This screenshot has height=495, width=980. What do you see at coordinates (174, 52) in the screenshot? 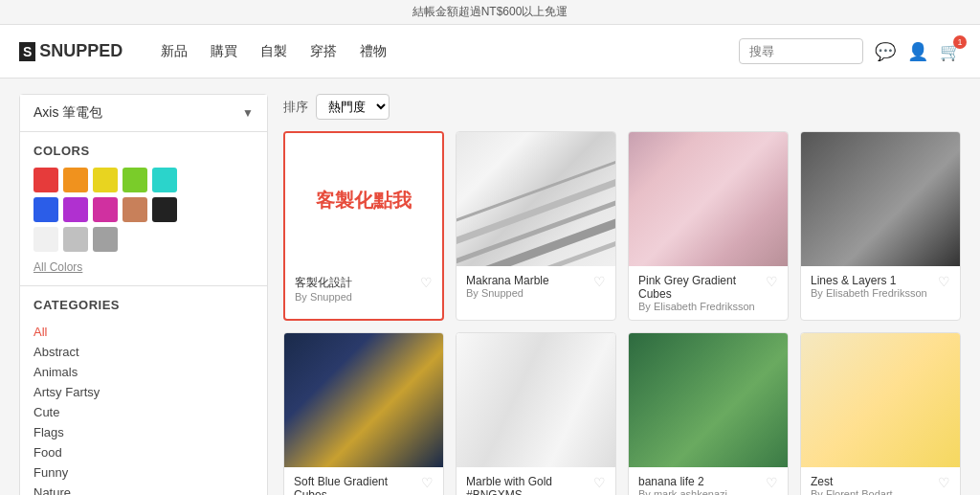
I see `nav-new: 新品` at bounding box center [174, 52].